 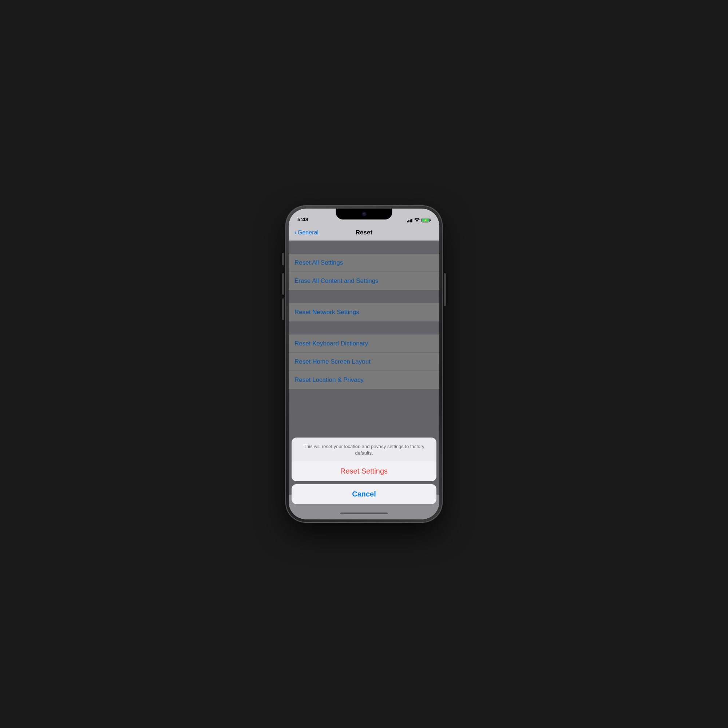 What do you see at coordinates (364, 449) in the screenshot?
I see `action-sheet-message: This will reset your location and privac…` at bounding box center [364, 449].